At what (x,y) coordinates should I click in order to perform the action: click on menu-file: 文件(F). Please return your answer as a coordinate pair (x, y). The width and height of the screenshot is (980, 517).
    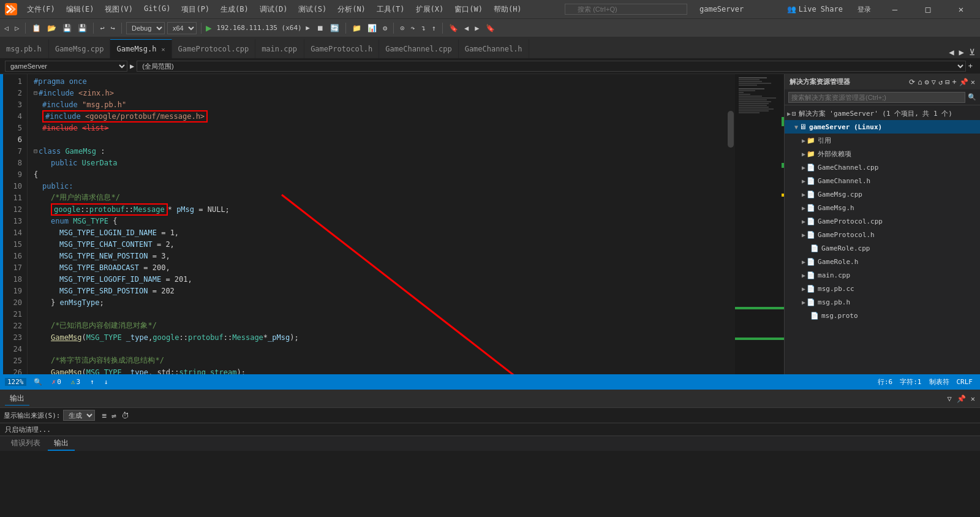
    Looking at the image, I should click on (41, 10).